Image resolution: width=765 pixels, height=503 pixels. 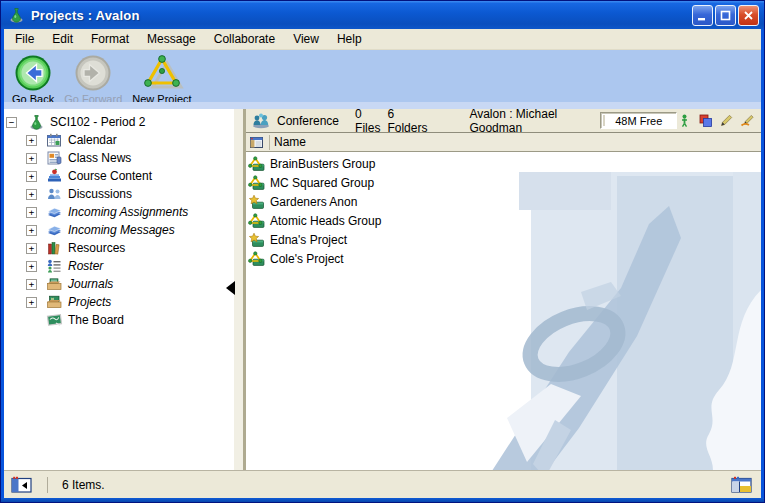 What do you see at coordinates (322, 164) in the screenshot?
I see `list-item-label: BrainBusters Group` at bounding box center [322, 164].